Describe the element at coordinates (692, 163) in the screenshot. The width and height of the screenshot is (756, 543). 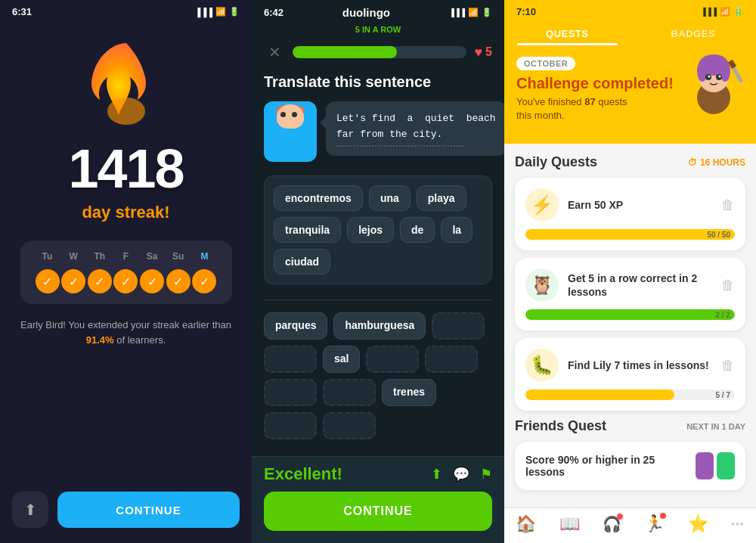
I see `clock-icon: ⏱` at that location.